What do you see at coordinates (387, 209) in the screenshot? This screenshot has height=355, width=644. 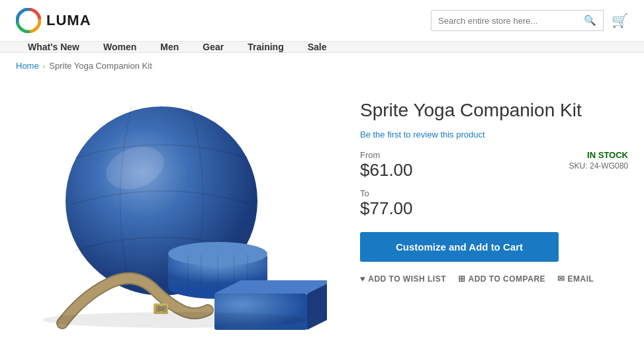 I see `price-to-value: $77.00` at bounding box center [387, 209].